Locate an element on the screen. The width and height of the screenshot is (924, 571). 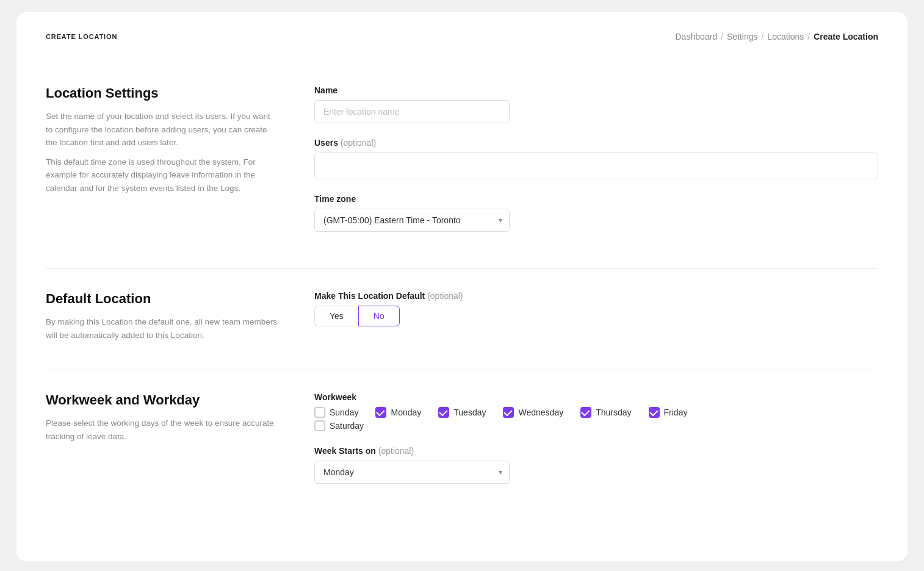
workweek-row: Sunday Monday Tuesday Wedn is located at coordinates (596, 412).